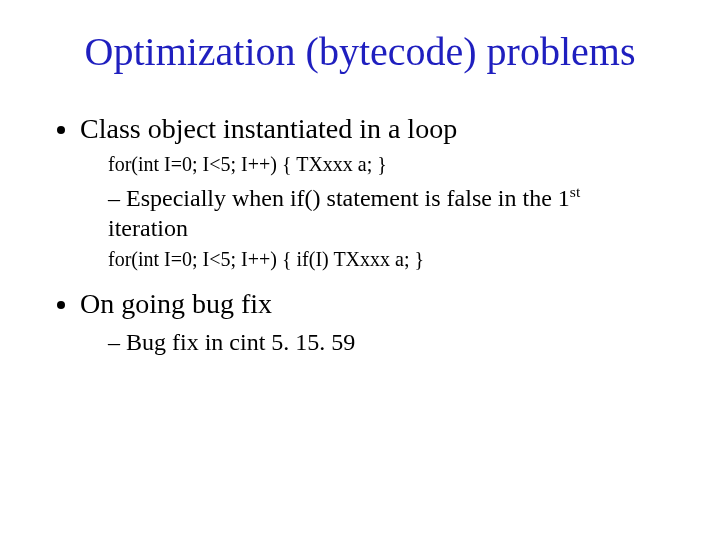 This screenshot has width=720, height=540. What do you see at coordinates (373, 322) in the screenshot?
I see `bullet-2: On going bug fix Bug fix in cint 5. 15. …` at bounding box center [373, 322].